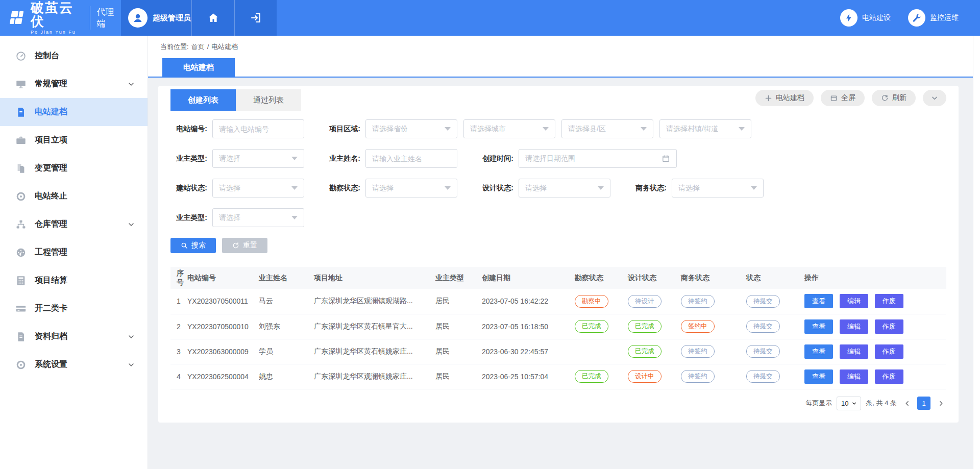 Image resolution: width=980 pixels, height=469 pixels. I want to click on home-button, so click(213, 18).